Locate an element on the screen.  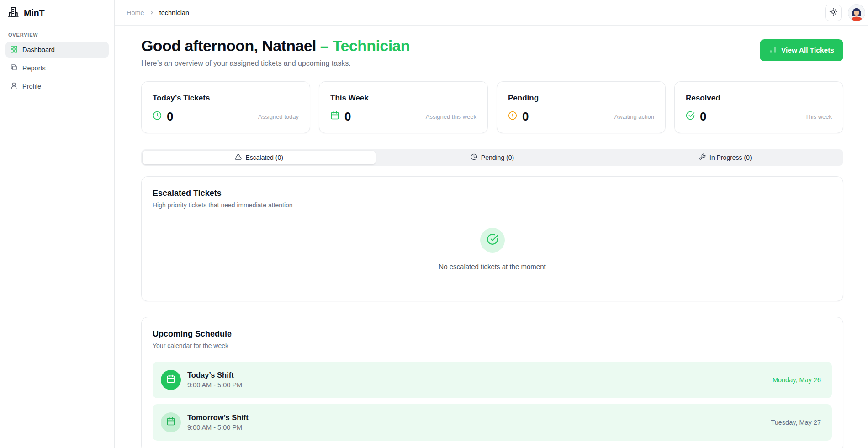
layout-grid-icon is located at coordinates (14, 50).